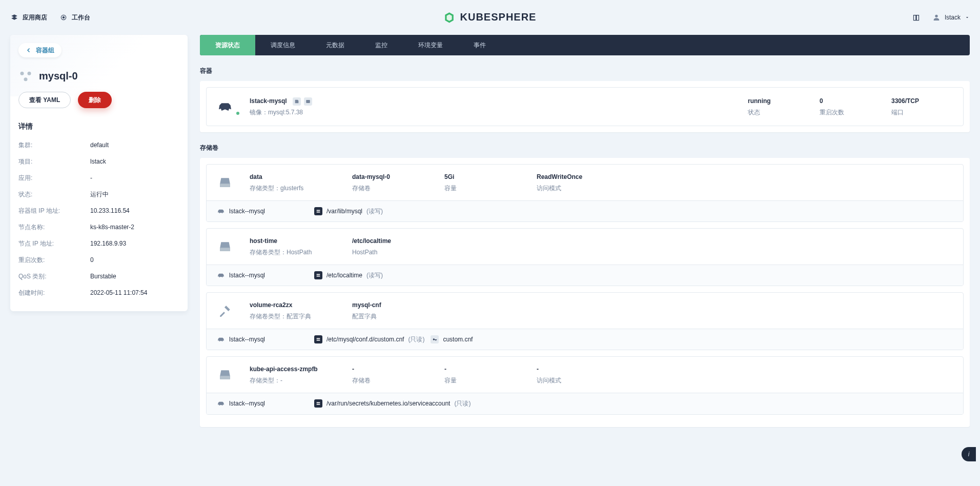 The width and height of the screenshot is (980, 486). Describe the element at coordinates (54, 194) in the screenshot. I see `detail-key: 状态:` at that location.